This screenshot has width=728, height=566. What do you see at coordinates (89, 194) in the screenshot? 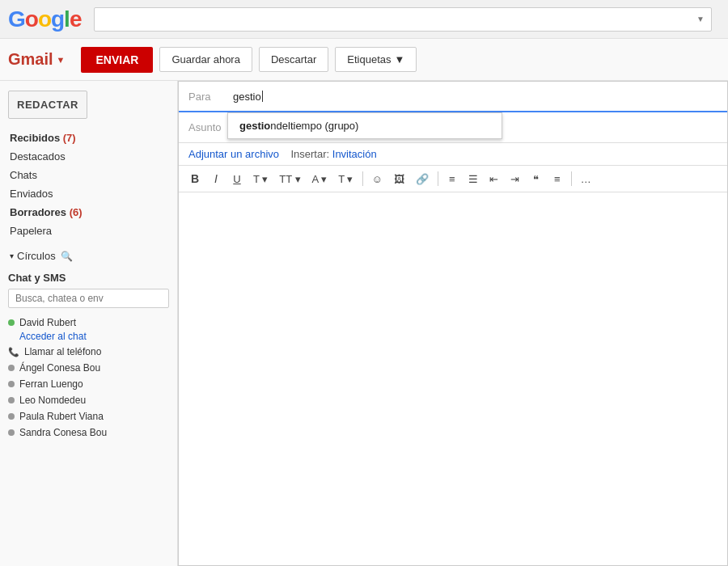
I see `sidebar-item-enviados: Enviados` at bounding box center [89, 194].